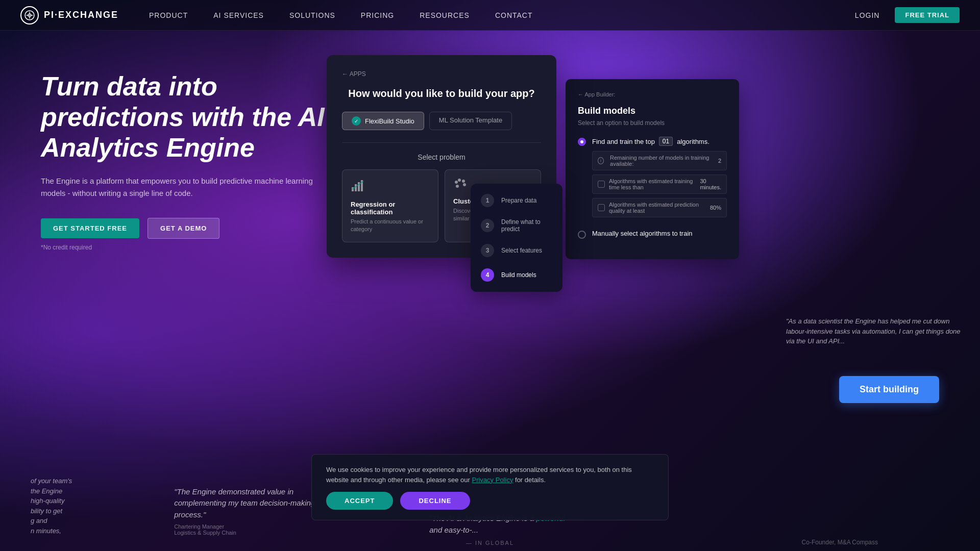  Describe the element at coordinates (390, 187) in the screenshot. I see `regression-icon` at that location.